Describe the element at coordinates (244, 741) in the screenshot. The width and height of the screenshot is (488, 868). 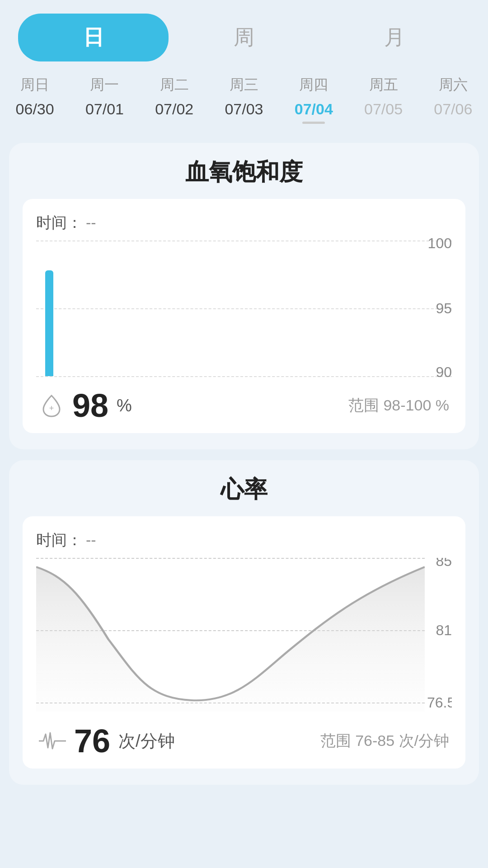
I see `heartrate-footer: 76 次/分钟 范围 76-85 次/分钟` at that location.